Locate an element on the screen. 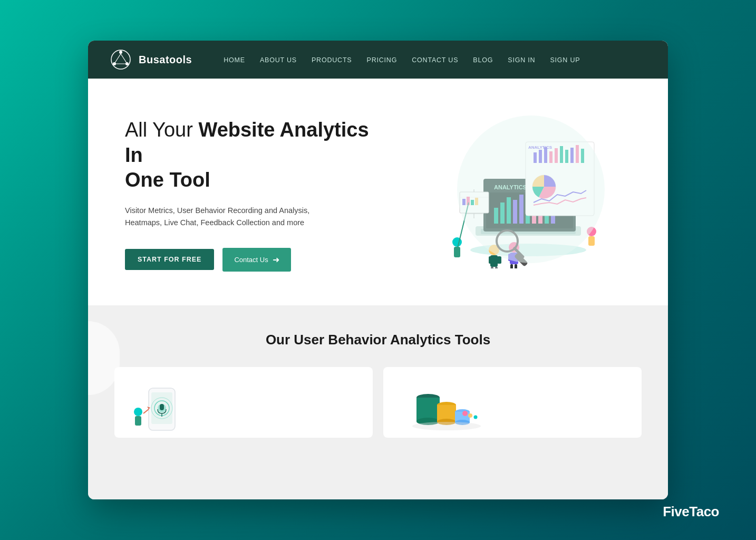 The image size is (756, 540). logo-icon is located at coordinates (121, 60).